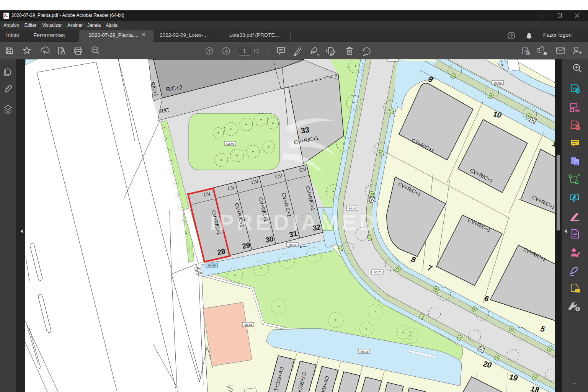  Describe the element at coordinates (352, 208) in the screenshot. I see `svg-text: 94,49` at that location.